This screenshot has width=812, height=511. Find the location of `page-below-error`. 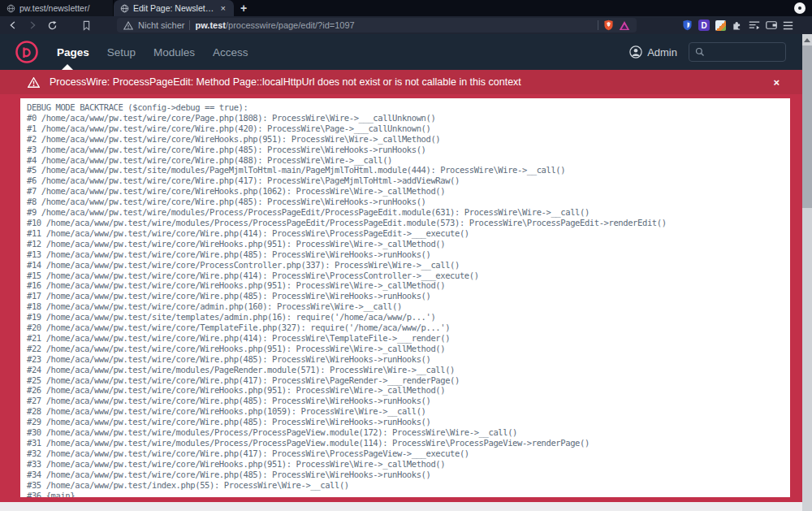

page-below-error is located at coordinates (406, 507).